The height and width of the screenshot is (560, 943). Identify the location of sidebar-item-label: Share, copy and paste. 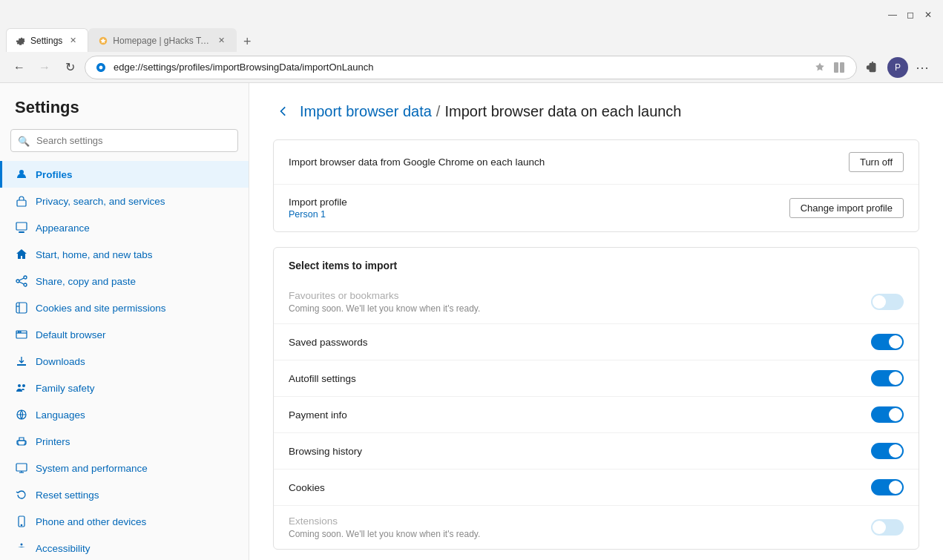
(86, 282).